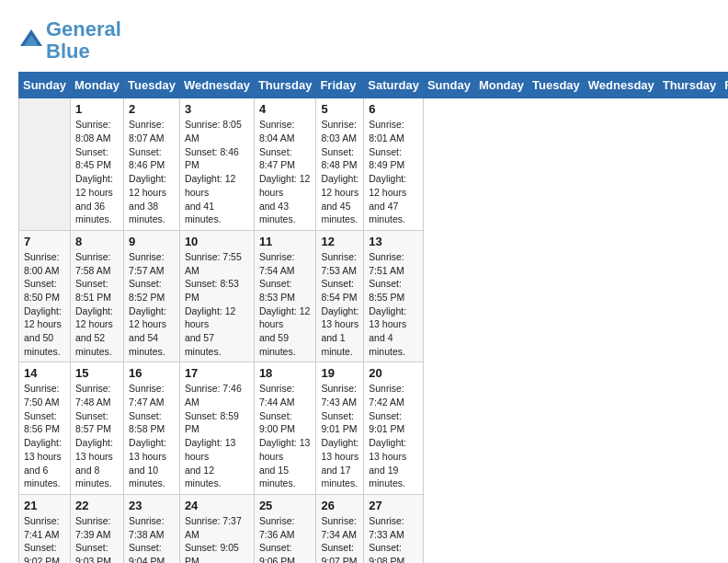 This screenshot has width=728, height=563. Describe the element at coordinates (340, 429) in the screenshot. I see `calendar-cell: 19Sunrise: 7:43 AMSunset: 9:01 PMDayligh…` at that location.